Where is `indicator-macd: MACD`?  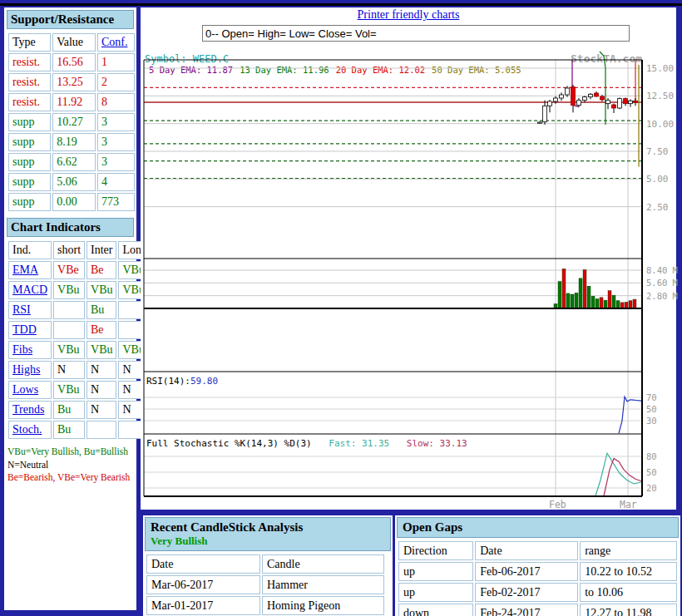
indicator-macd: MACD is located at coordinates (30, 290).